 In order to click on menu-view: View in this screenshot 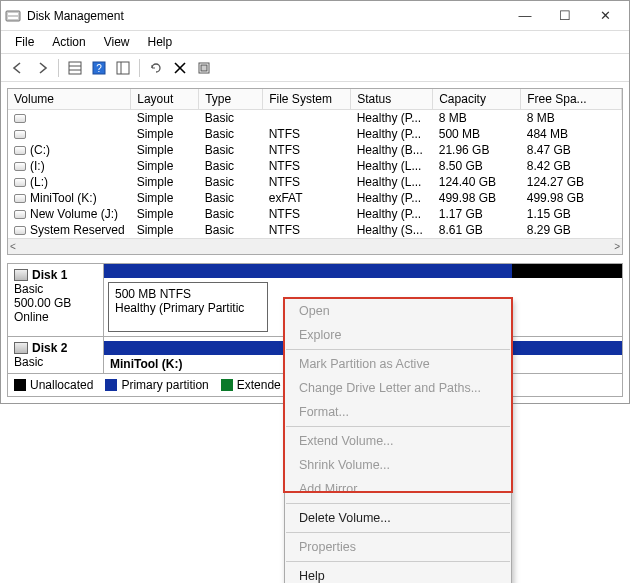, I will do `click(117, 42)`.